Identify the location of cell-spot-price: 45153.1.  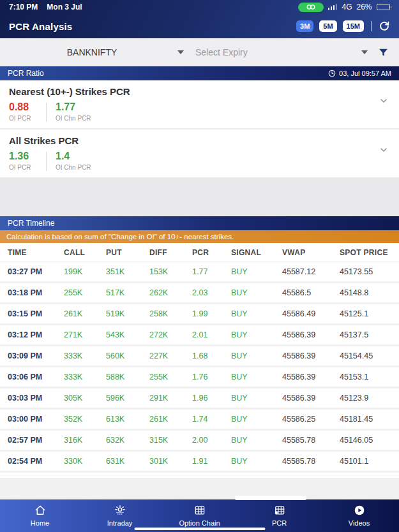
(369, 377).